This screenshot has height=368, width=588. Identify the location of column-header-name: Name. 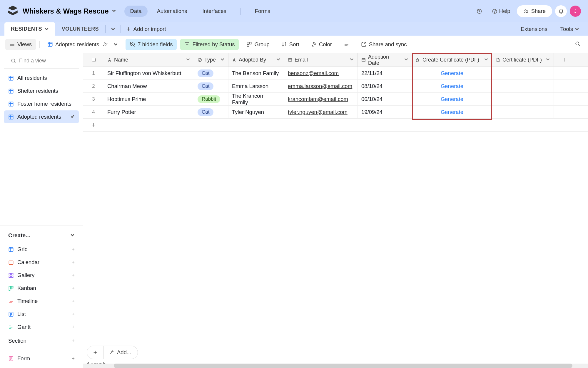
(149, 60).